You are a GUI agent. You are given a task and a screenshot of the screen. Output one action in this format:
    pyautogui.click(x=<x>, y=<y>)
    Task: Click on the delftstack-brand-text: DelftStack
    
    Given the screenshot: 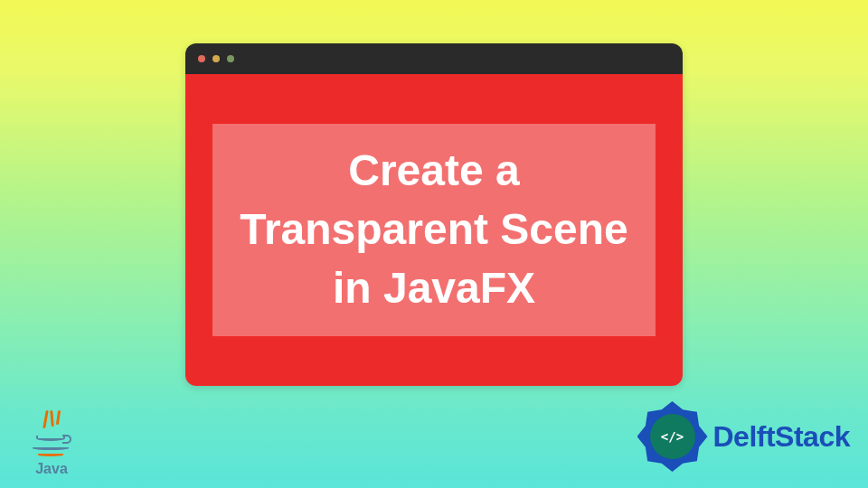 What is the action you would take?
    pyautogui.click(x=782, y=437)
    